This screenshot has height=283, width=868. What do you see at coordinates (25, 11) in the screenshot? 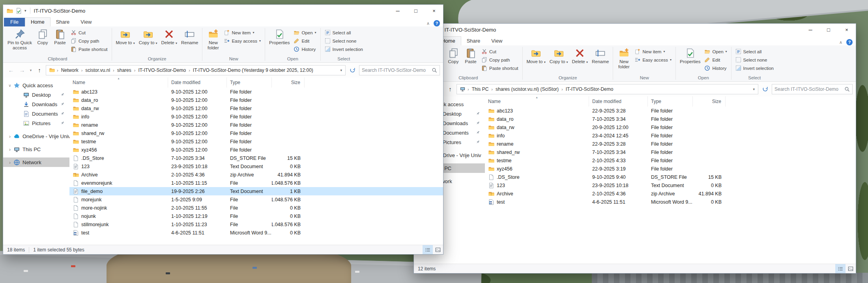
I see `qat-customize-icon: ▾` at bounding box center [25, 11].